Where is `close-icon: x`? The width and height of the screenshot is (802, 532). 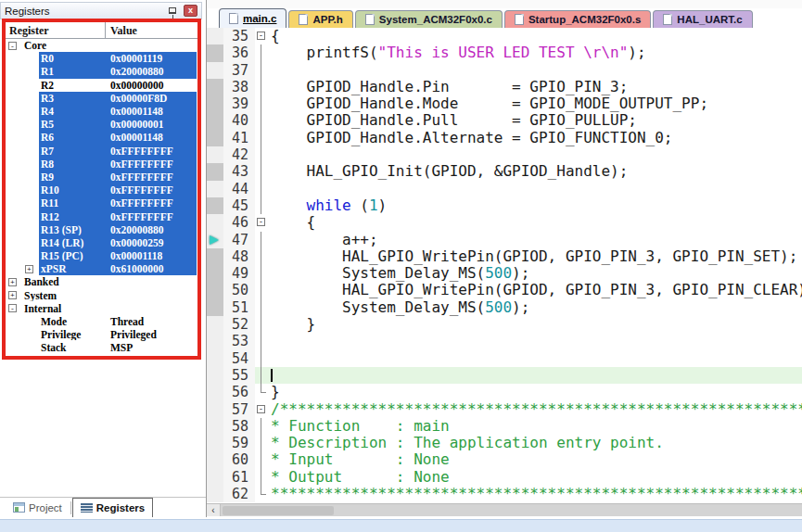
close-icon: x is located at coordinates (191, 11).